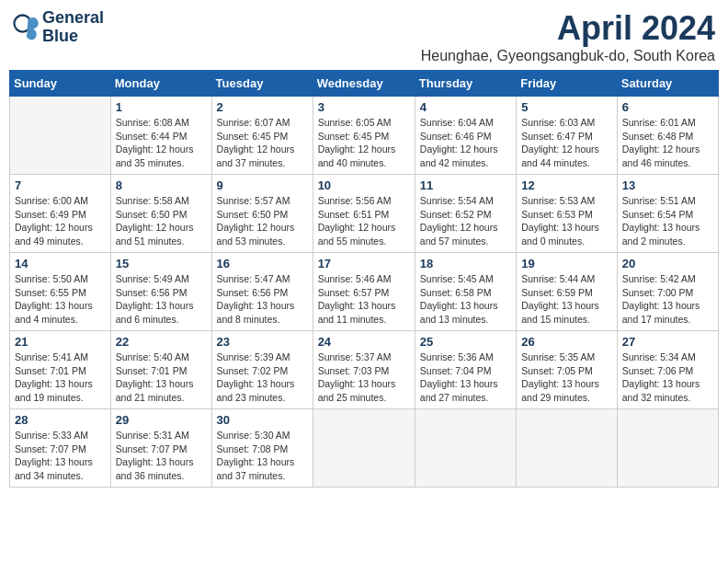  Describe the element at coordinates (364, 84) in the screenshot. I see `calendar-header-row: SundayMondayTuesdayWednesdayThursdayFrid…` at that location.